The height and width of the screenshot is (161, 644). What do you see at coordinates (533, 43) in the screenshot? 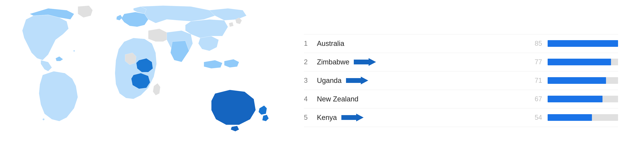
I see `country-score: 85` at bounding box center [533, 43].